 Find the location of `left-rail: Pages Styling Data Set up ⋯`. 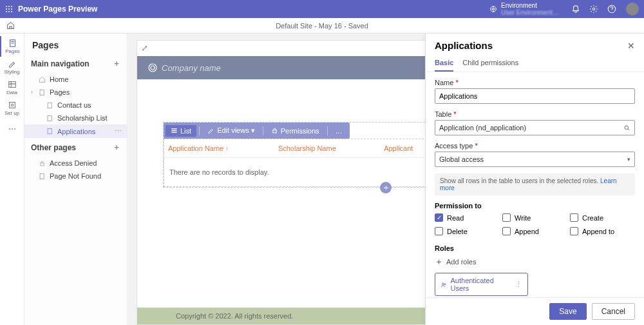

left-rail: Pages Styling Data Set up ⋯ is located at coordinates (12, 179).